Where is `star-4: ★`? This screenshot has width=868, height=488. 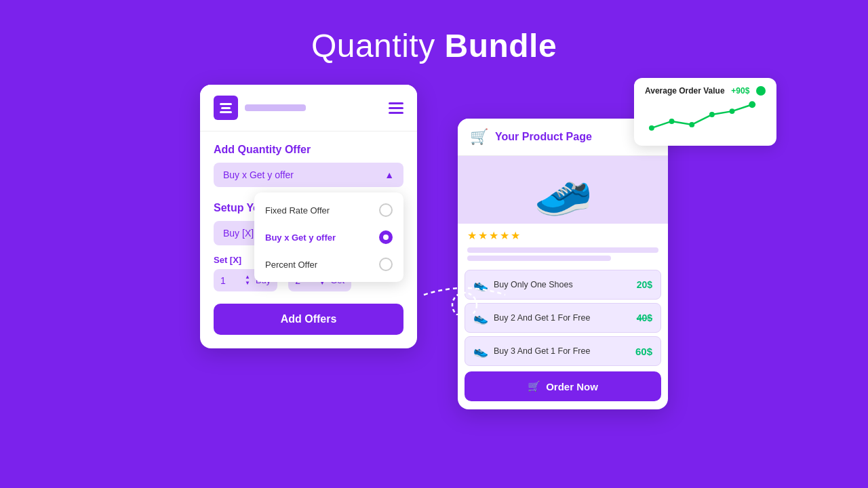 star-4: ★ is located at coordinates (505, 236).